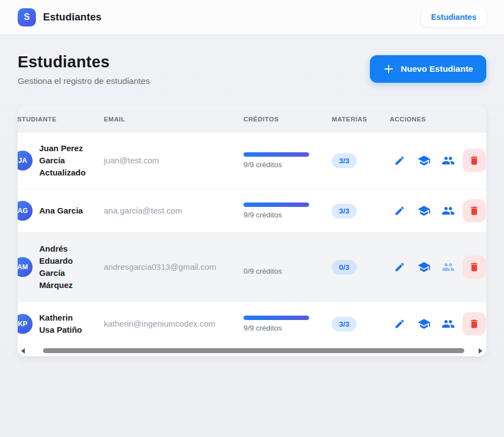 Image resolution: width=504 pixels, height=437 pixels. What do you see at coordinates (143, 211) in the screenshot?
I see `student-email: ana.garcia@test.com` at bounding box center [143, 211].